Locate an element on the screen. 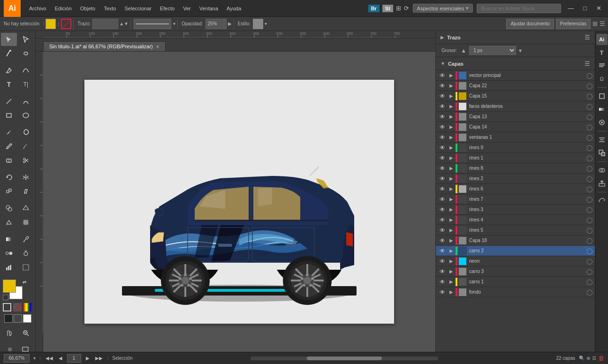 The width and height of the screenshot is (608, 364). creative-cloud-icon is located at coordinates (602, 201).